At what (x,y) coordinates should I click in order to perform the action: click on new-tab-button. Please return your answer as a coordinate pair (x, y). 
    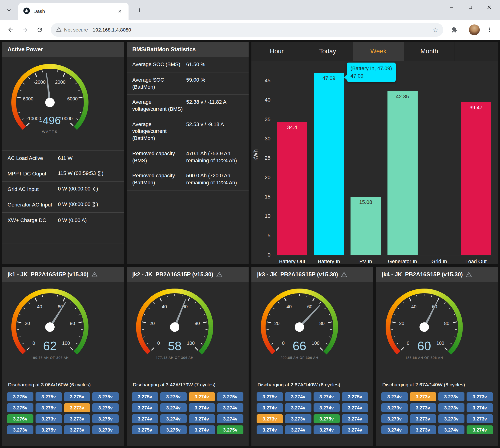
    Looking at the image, I should click on (139, 10).